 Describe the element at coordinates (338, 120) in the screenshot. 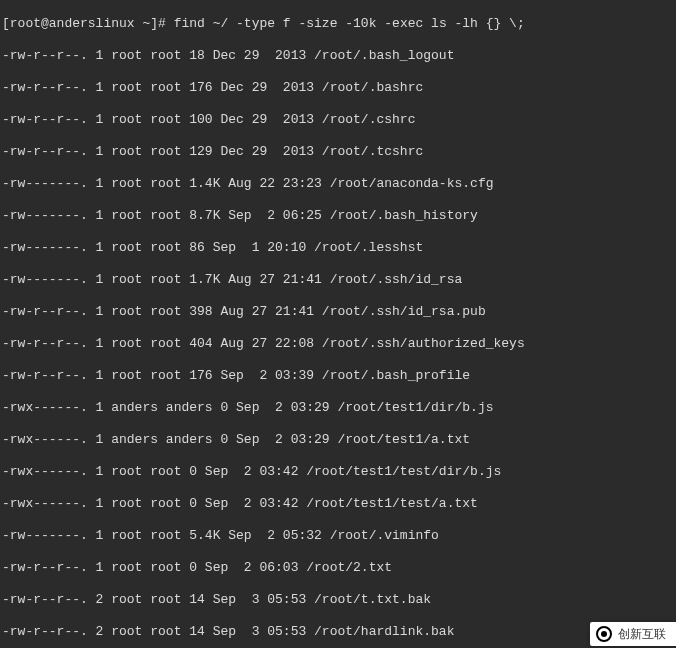

I see `ls-output-line: -rw-r--r--. 1 root root 100 Dec 29 2013 …` at that location.